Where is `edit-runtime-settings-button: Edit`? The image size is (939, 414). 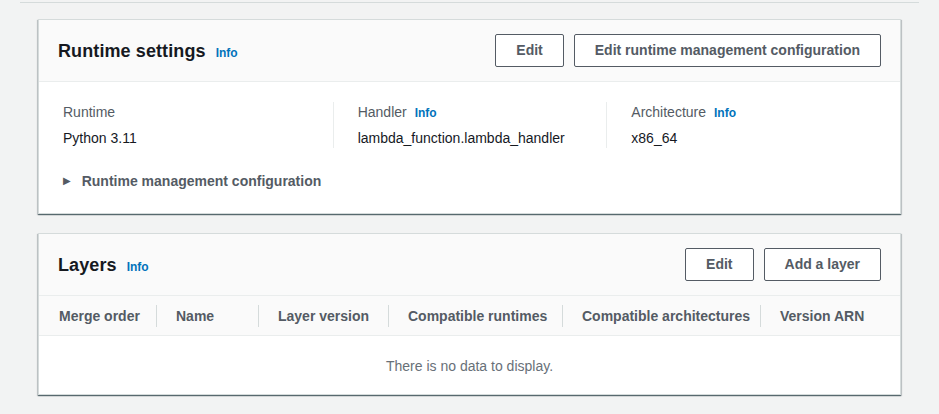
edit-runtime-settings-button: Edit is located at coordinates (529, 50).